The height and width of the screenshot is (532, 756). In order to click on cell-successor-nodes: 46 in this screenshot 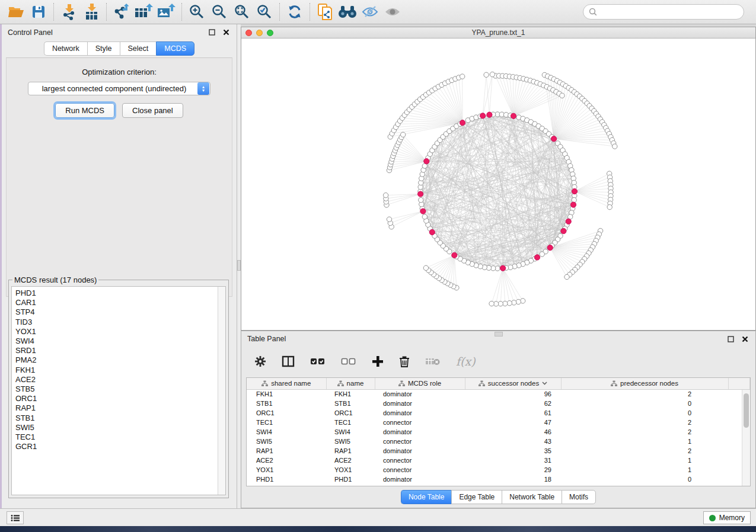, I will do `click(513, 432)`.